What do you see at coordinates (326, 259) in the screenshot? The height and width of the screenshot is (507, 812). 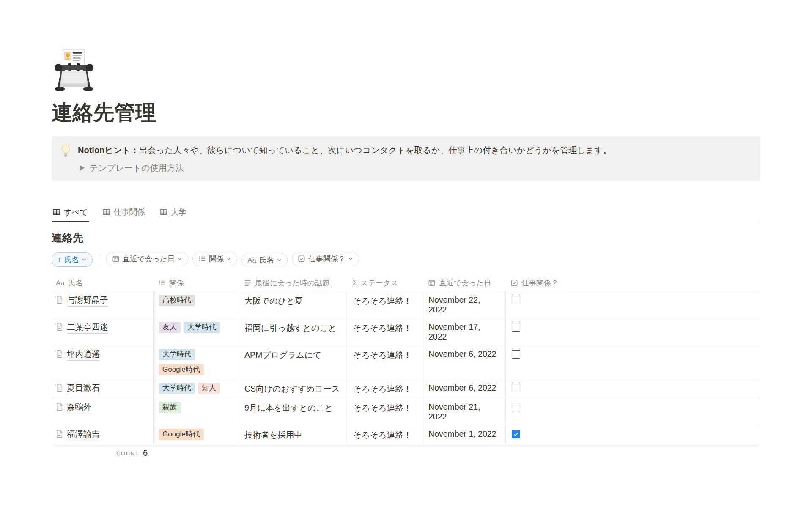 I see `filter-chip-work-relation: 仕事関係？` at bounding box center [326, 259].